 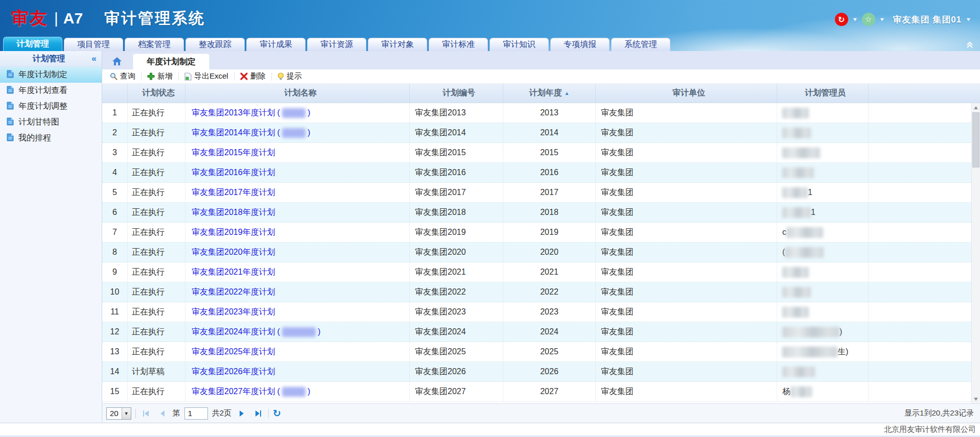 I want to click on scrollbar-thumb, so click(x=976, y=140).